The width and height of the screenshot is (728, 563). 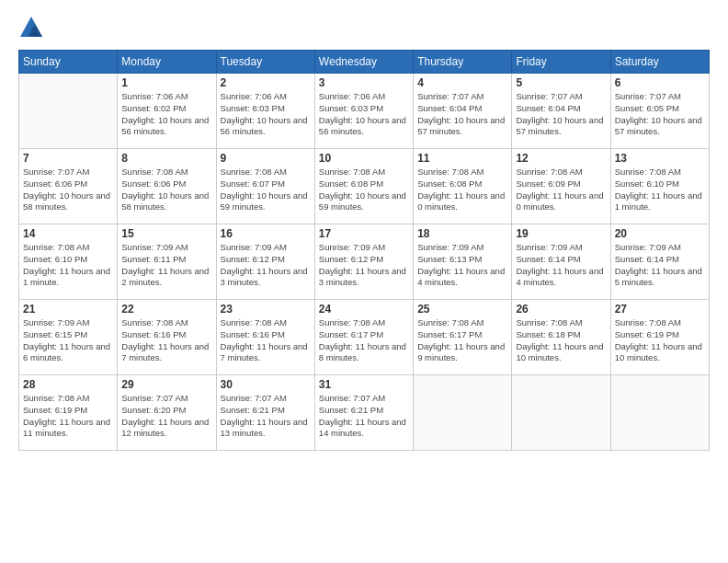 I want to click on day-number: 9, so click(x=266, y=158).